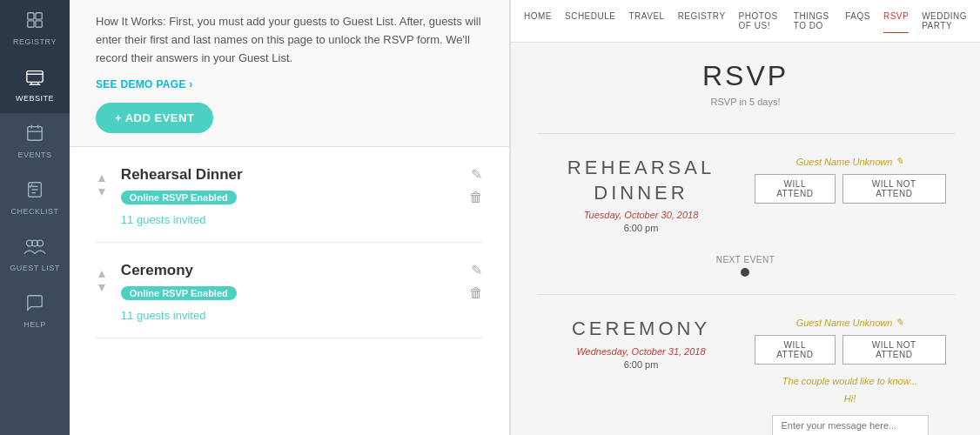 Image resolution: width=980 pixels, height=435 pixels. What do you see at coordinates (896, 21) in the screenshot?
I see `nav-rsvp: RSVP` at bounding box center [896, 21].